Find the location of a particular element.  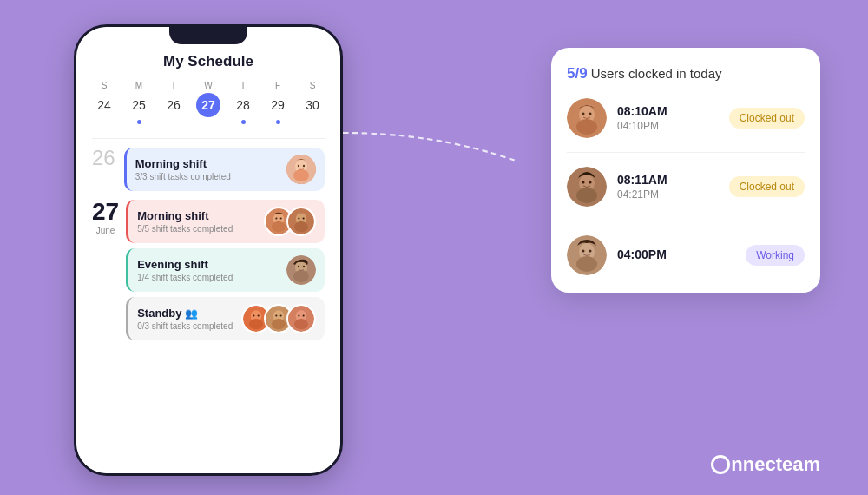

date-27-label: 27 June is located at coordinates (106, 270).